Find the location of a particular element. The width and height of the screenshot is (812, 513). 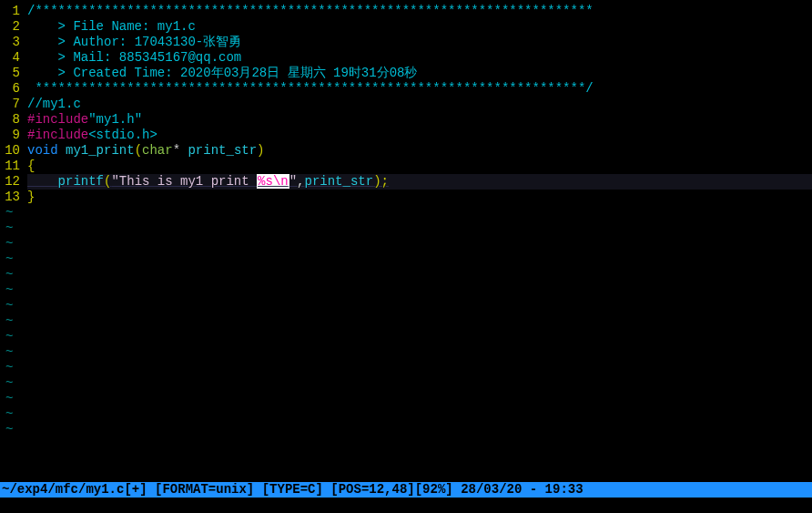

return-type: void is located at coordinates (43, 150).